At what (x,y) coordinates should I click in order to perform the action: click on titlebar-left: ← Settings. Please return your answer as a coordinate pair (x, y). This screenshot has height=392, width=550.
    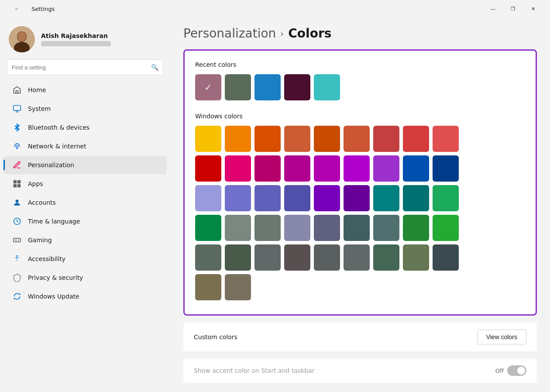
    Looking at the image, I should click on (31, 9).